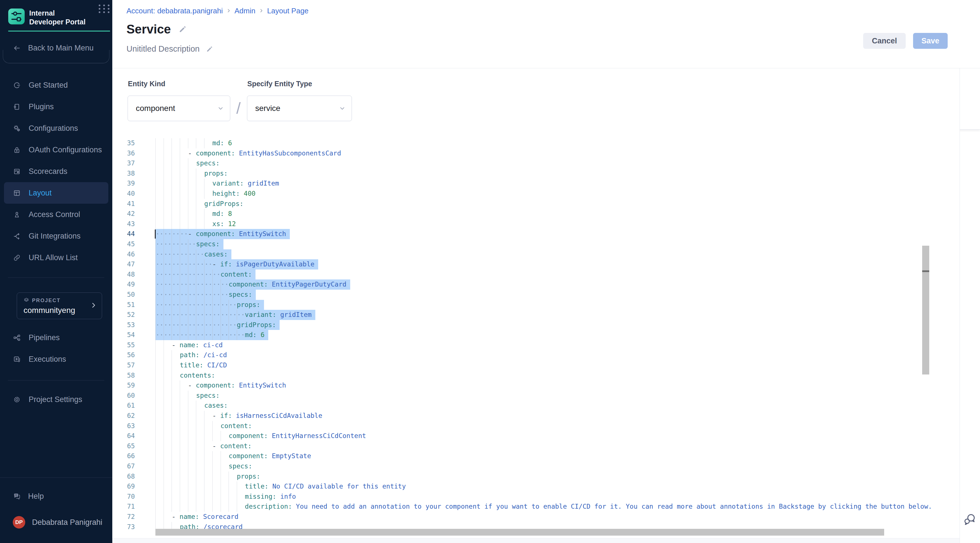 The width and height of the screenshot is (980, 543). Describe the element at coordinates (288, 11) in the screenshot. I see `breadcrumb-layout-page-link: Layout Page` at that location.